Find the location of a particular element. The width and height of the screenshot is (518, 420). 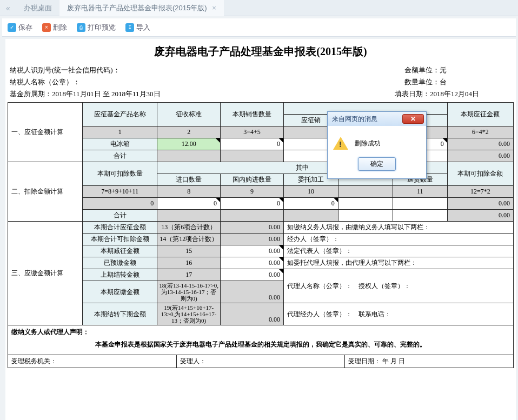

r17l: 上期结转金额 is located at coordinates (120, 275).